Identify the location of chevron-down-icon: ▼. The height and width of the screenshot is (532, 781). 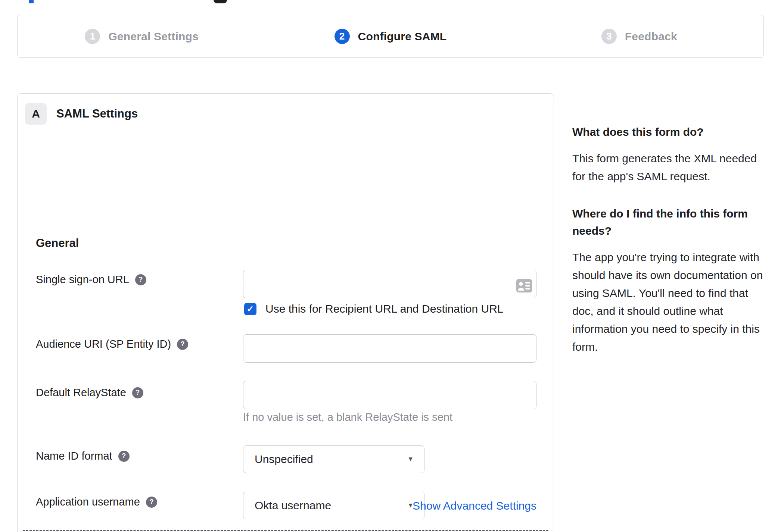
(411, 459).